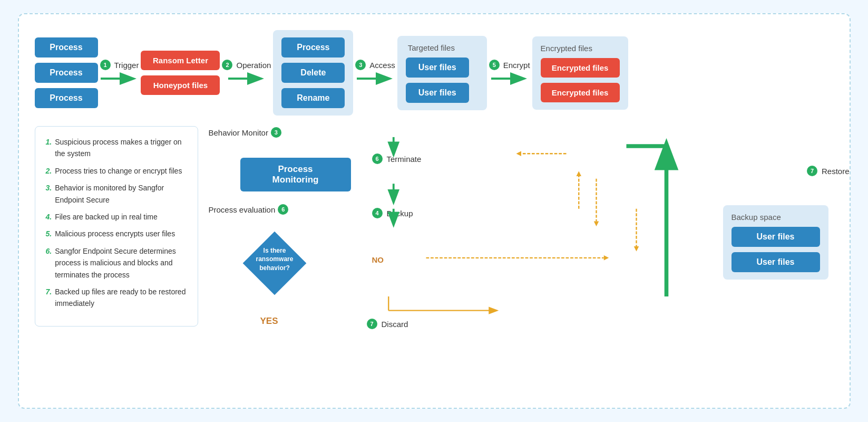 The image size is (868, 422). Describe the element at coordinates (238, 133) in the screenshot. I see `behavior-monitor-label: Behavior Monitor` at that location.